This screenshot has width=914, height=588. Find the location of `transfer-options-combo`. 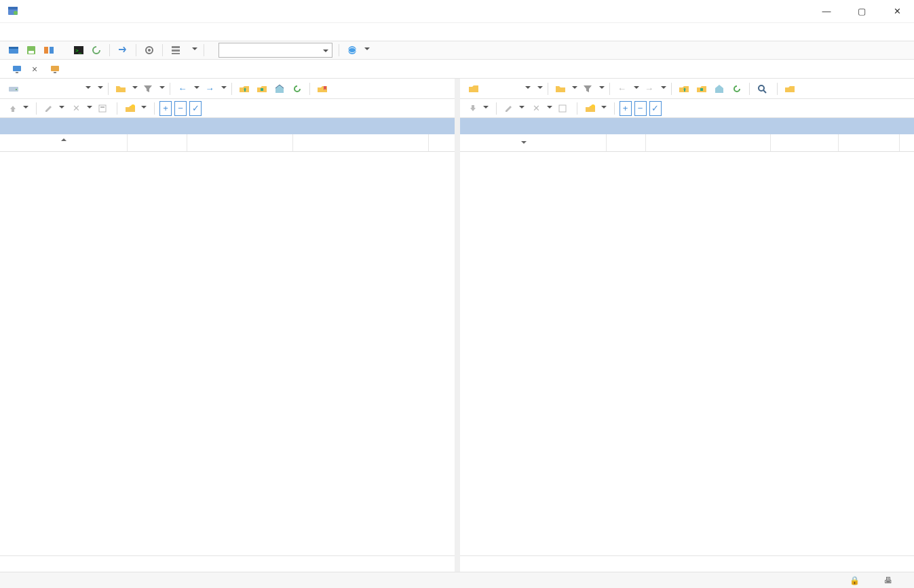

transfer-options-combo is located at coordinates (275, 50).